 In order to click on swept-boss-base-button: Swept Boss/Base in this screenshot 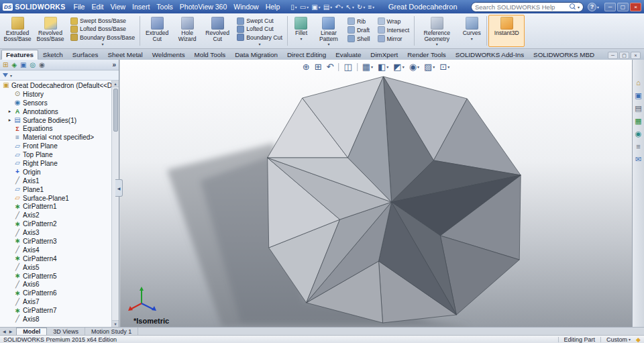, I will do `click(103, 21)`.